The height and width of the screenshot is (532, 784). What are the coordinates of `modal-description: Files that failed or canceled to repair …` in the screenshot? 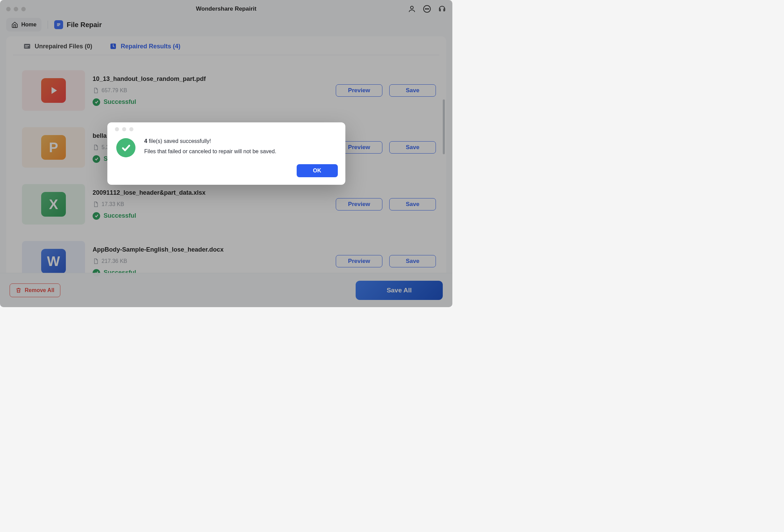 It's located at (211, 152).